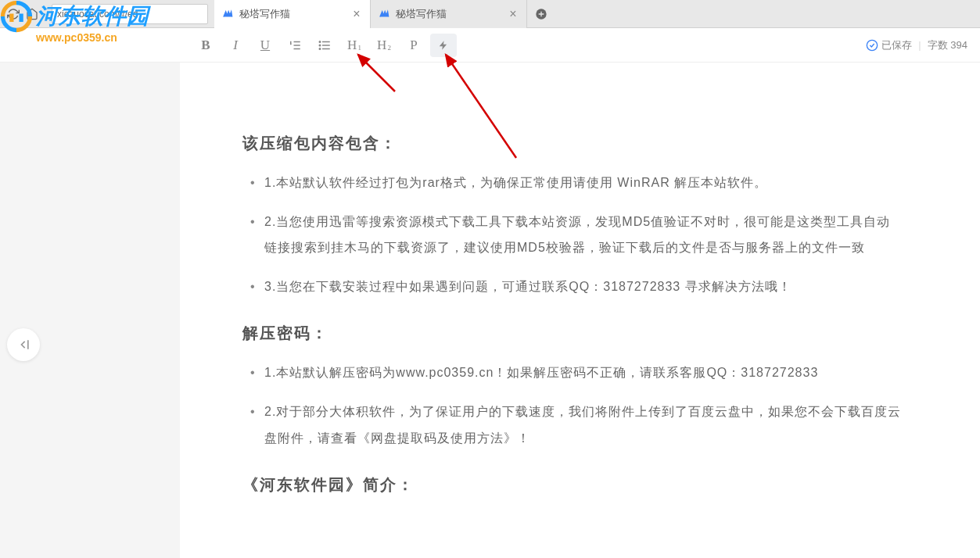 The height and width of the screenshot is (558, 980). What do you see at coordinates (23, 345) in the screenshot?
I see `exit-icon` at bounding box center [23, 345].